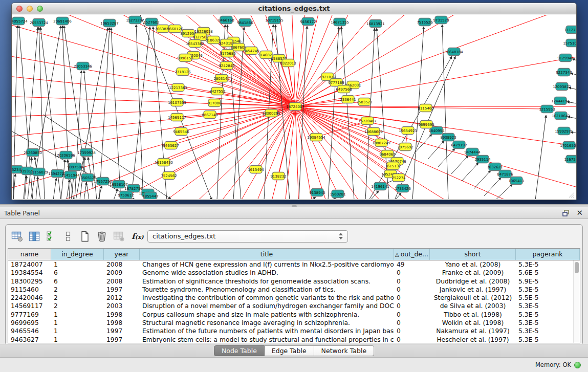  Describe the element at coordinates (39, 23) in the screenshot. I see `graph-node: 20553724` at that location.